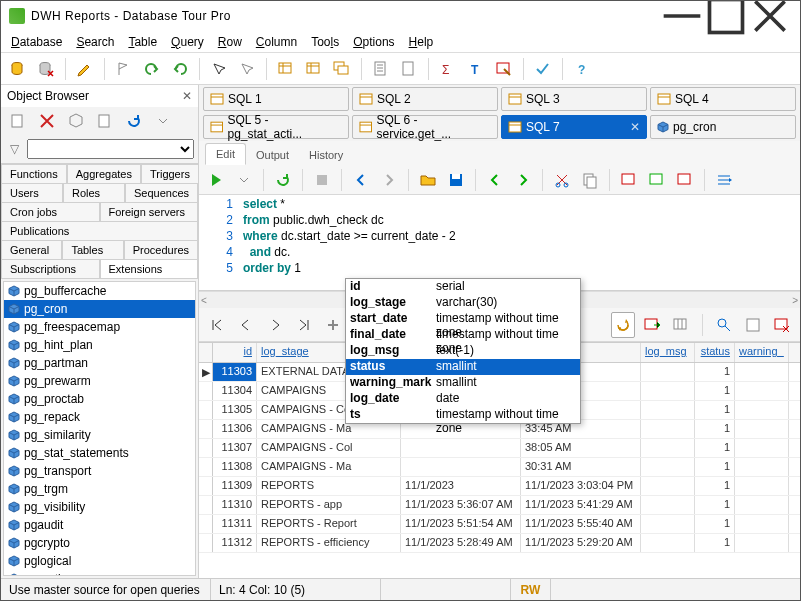  I want to click on table-row: 11309REPORTS11/1/202311/1/2023 3:03:04 P…, so click(500, 486).